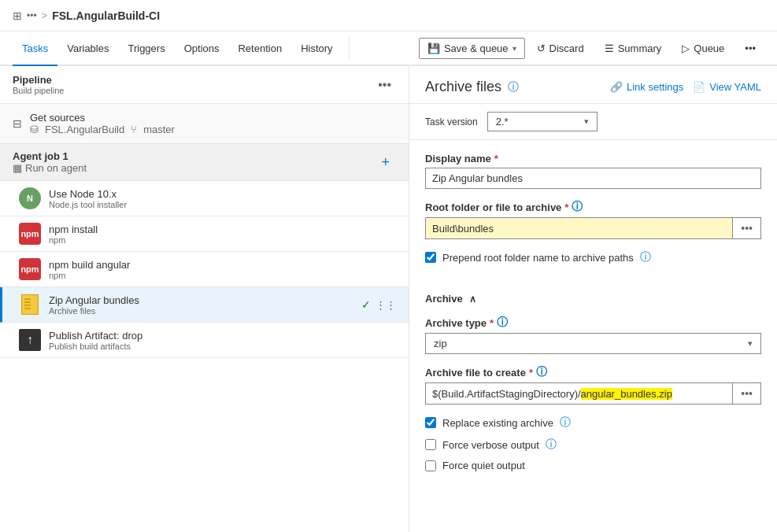 This screenshot has height=532, width=777. What do you see at coordinates (30, 269) in the screenshot?
I see `npm-build-icon-text: npm` at bounding box center [30, 269].